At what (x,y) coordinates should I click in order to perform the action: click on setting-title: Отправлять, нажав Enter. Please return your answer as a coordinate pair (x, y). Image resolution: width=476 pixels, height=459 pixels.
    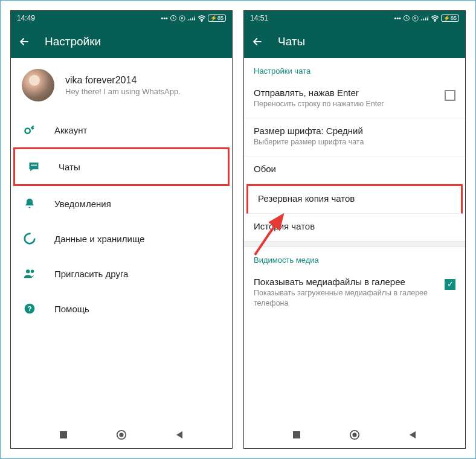
    Looking at the image, I should click on (319, 93).